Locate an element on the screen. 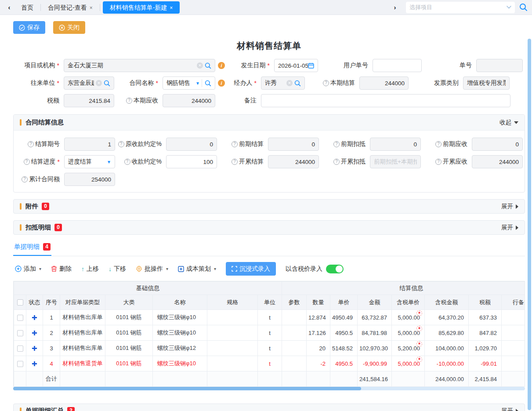  table-row: 1材料销售出库单0101 钢筋螺纹三级钢φ10t12.8744950.4963,… is located at coordinates (270, 317).